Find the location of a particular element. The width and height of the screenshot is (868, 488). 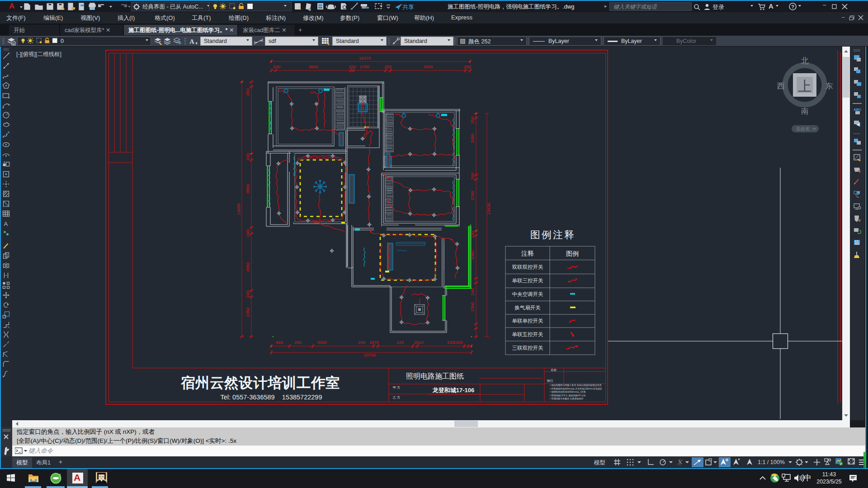

svg-text: [-][俯视][二维线框] is located at coordinates (39, 54).